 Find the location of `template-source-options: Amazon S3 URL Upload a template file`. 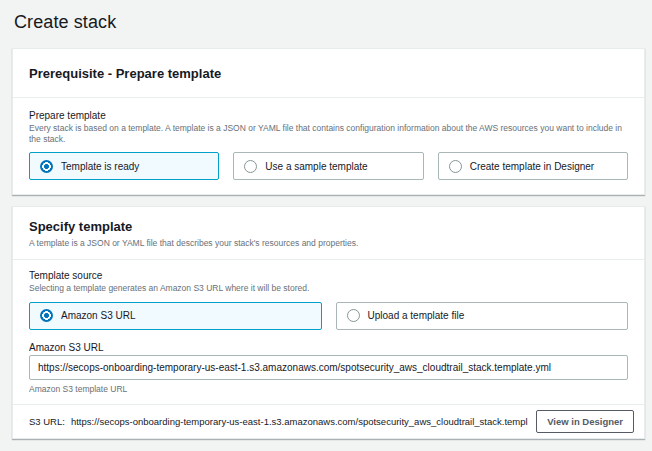

template-source-options: Amazon S3 URL Upload a template file is located at coordinates (328, 316).